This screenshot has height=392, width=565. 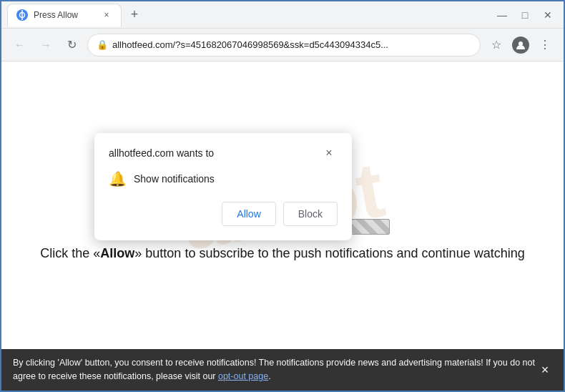 What do you see at coordinates (548, 15) in the screenshot?
I see `close-window-button: ✕` at bounding box center [548, 15].